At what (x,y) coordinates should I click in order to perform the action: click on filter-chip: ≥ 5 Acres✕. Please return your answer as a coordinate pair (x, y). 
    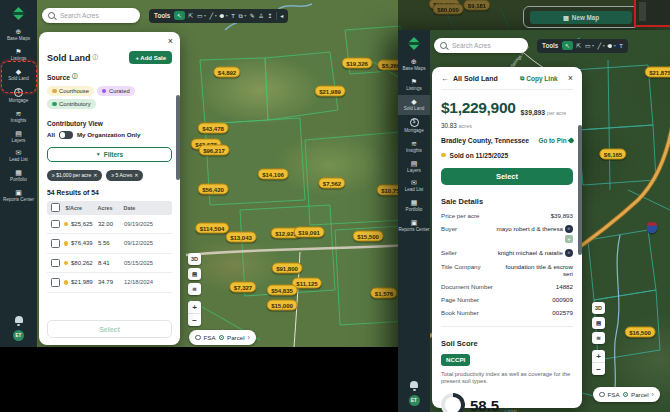
    Looking at the image, I should click on (124, 176).